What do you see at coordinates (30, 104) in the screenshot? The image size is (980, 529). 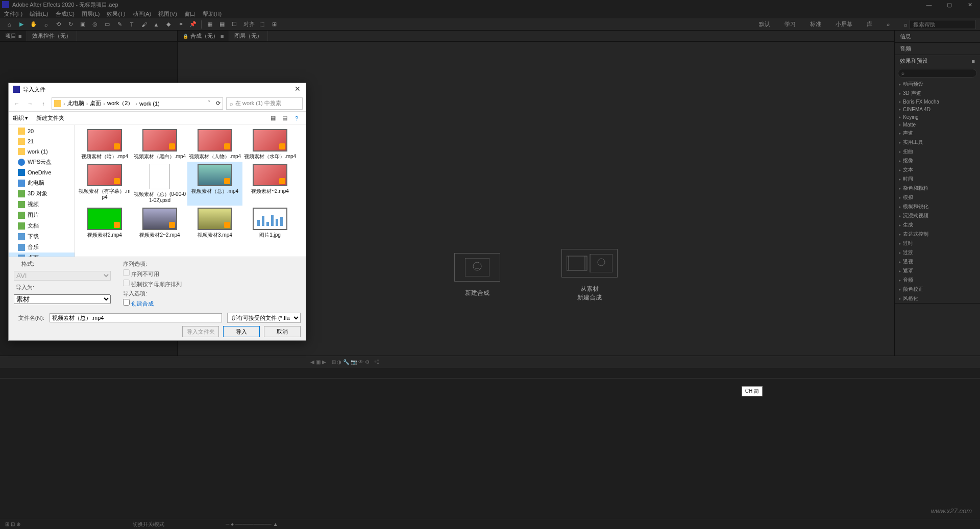 I see `nav-forward-icon: →` at bounding box center [30, 104].